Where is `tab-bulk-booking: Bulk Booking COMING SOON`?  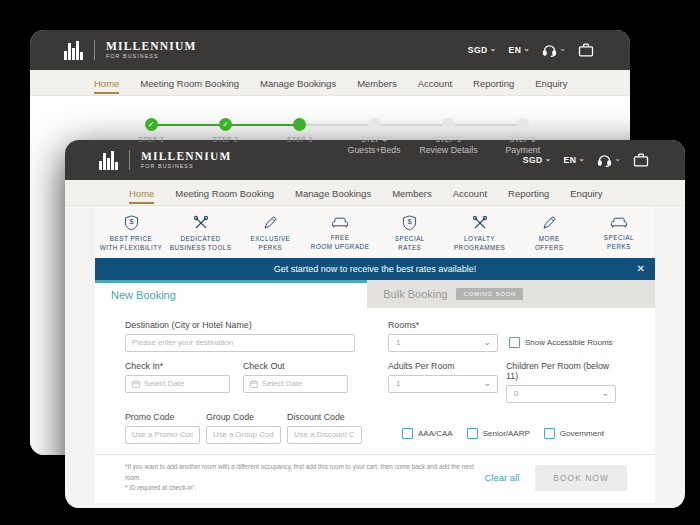
tab-bulk-booking: Bulk Booking COMING SOON is located at coordinates (511, 294).